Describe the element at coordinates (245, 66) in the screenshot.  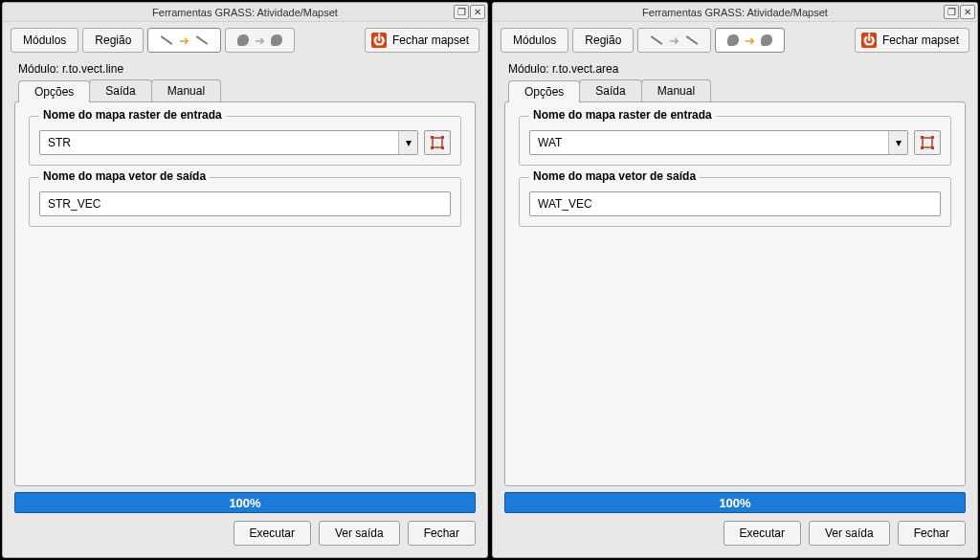
I see `module-label: Módulo: r.to.vect.line` at that location.